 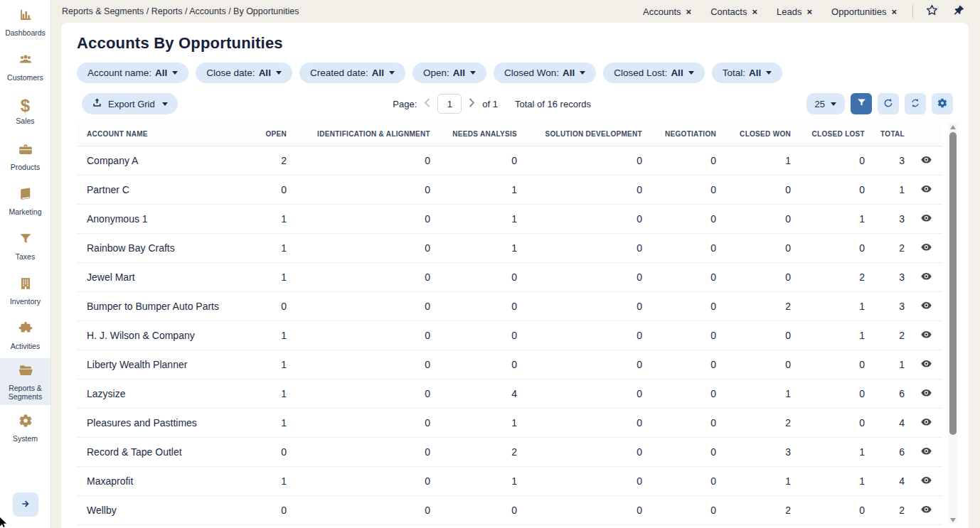 I want to click on closed-won-cell: 1, so click(x=760, y=161).